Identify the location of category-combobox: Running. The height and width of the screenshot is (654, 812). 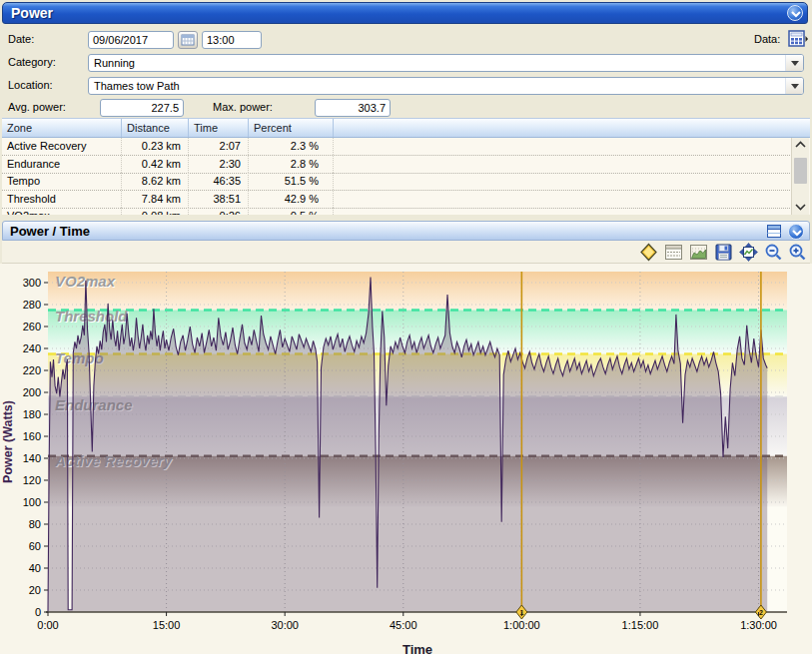
(445, 63).